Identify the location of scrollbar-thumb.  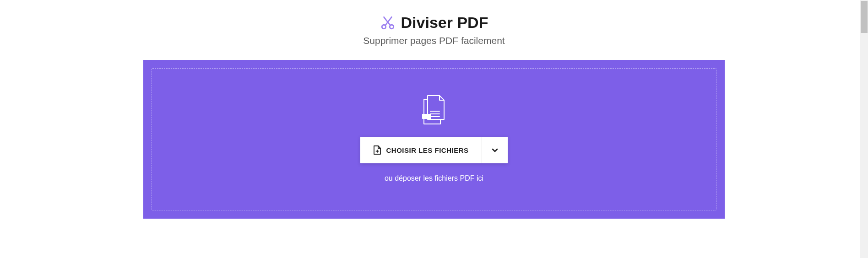
(864, 17).